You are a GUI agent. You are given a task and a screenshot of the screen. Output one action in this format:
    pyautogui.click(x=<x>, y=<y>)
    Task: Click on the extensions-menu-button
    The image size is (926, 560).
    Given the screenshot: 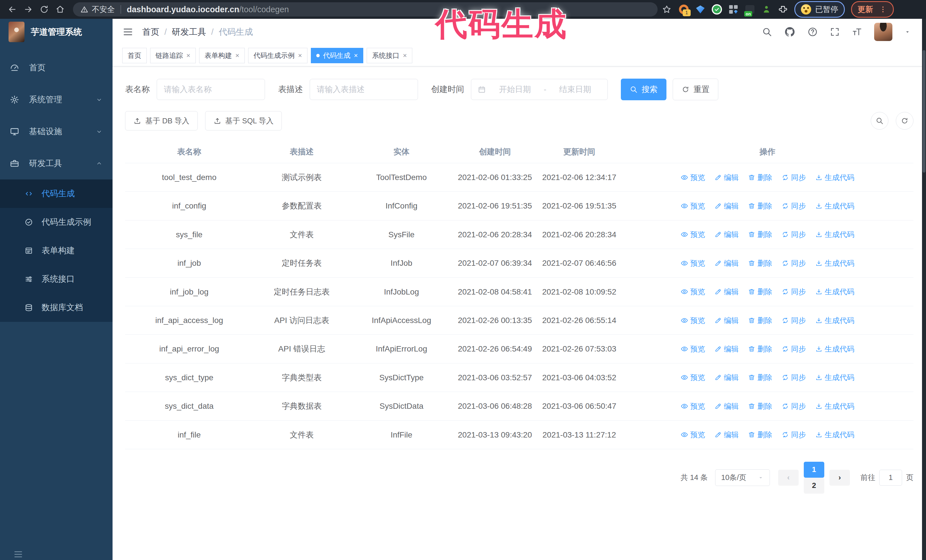 What is the action you would take?
    pyautogui.click(x=783, y=9)
    